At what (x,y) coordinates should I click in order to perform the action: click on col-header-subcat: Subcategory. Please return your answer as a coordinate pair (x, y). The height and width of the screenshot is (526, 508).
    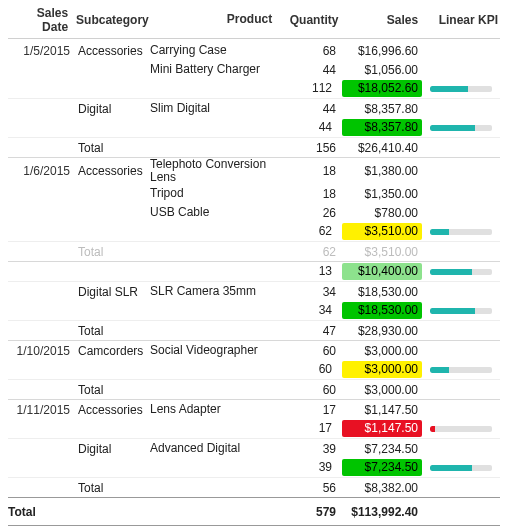
    Looking at the image, I should click on (111, 20).